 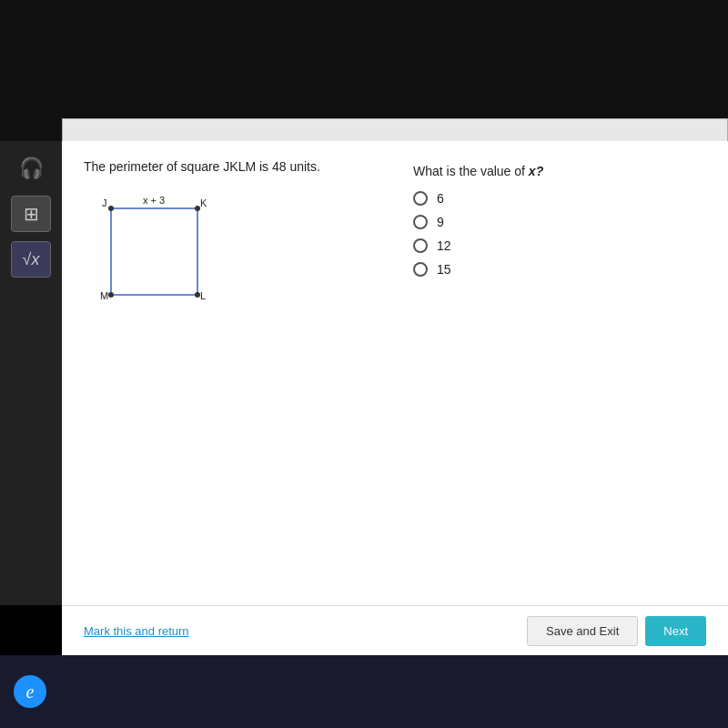 I want to click on option-label-15: 15, so click(x=444, y=269).